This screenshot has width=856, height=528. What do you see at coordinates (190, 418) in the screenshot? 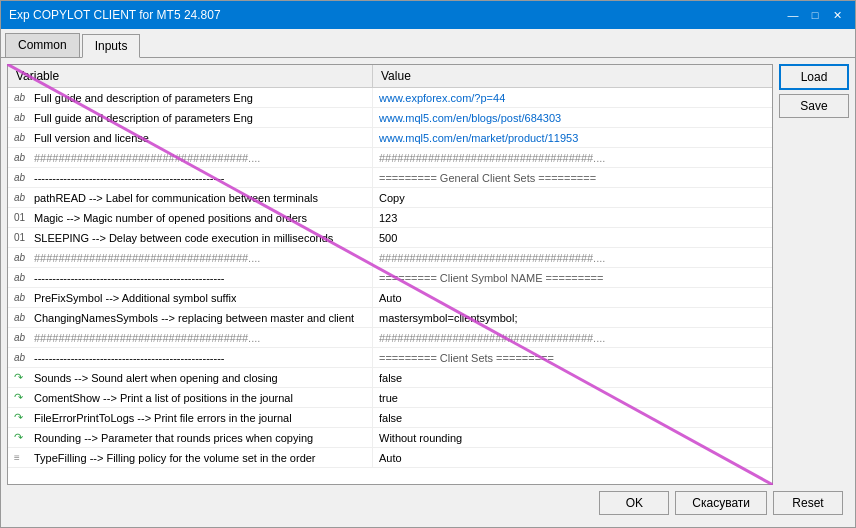
I see `variable-cell: ↷FileErrorPrintToLogs --> Print file err…` at bounding box center [190, 418].